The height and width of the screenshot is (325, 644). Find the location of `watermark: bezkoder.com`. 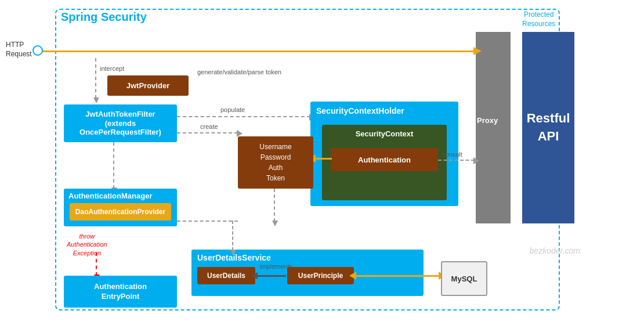

watermark: bezkoder.com is located at coordinates (555, 251).